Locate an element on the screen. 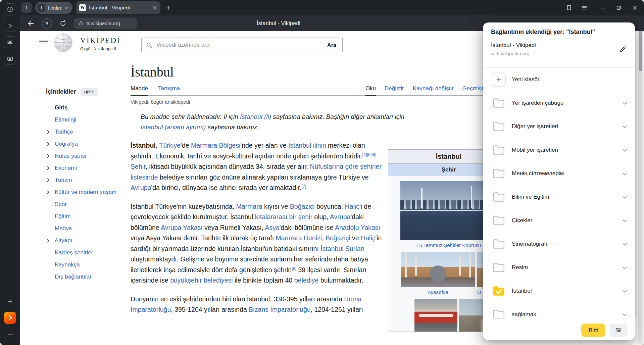 The width and height of the screenshot is (644, 345). toc-item: Altyapı is located at coordinates (88, 241).